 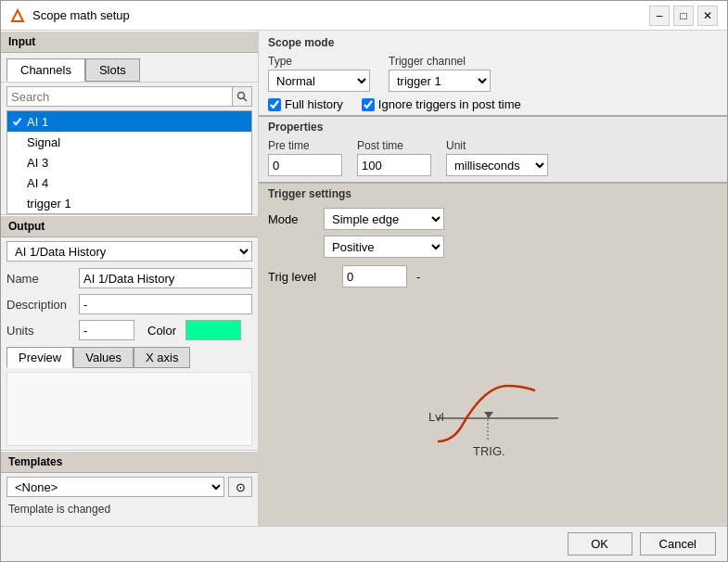 What do you see at coordinates (275, 105) in the screenshot?
I see `full-history-checkbox` at bounding box center [275, 105].